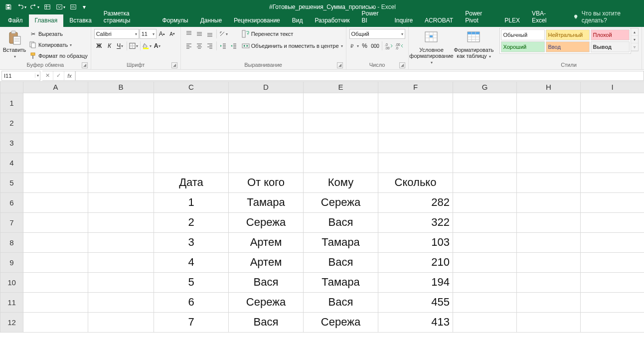 Image resolution: width=644 pixels, height=349 pixels. What do you see at coordinates (568, 35) in the screenshot?
I see `style-neutral: Нейтральный` at bounding box center [568, 35].